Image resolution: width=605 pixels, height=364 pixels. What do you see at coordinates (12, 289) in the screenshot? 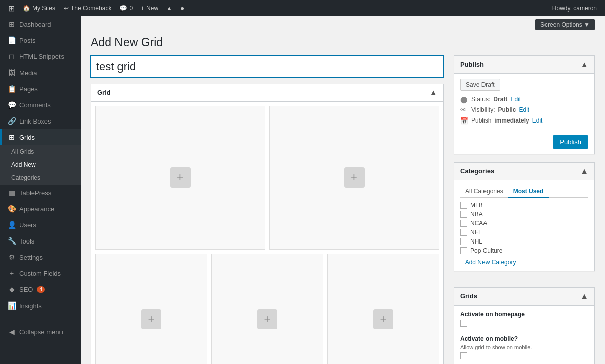
I see `seo-icon: ◆` at bounding box center [12, 289].